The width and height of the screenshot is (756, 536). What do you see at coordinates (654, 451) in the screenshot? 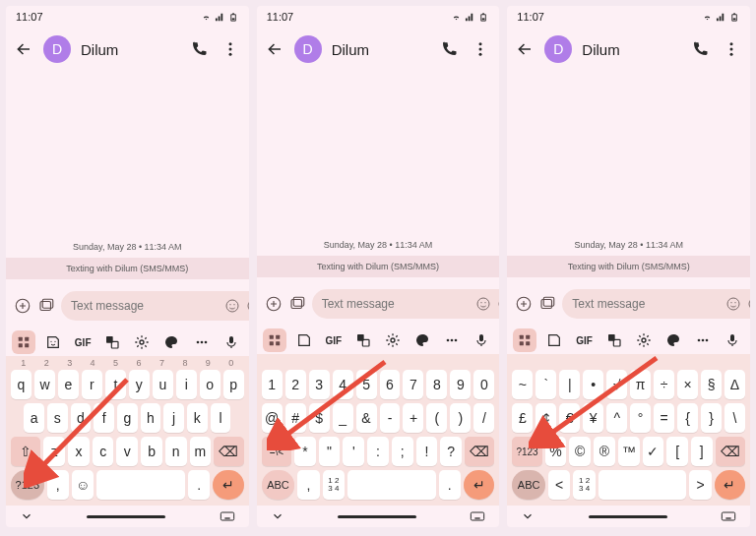
I see `key-check: ✓` at bounding box center [654, 451].